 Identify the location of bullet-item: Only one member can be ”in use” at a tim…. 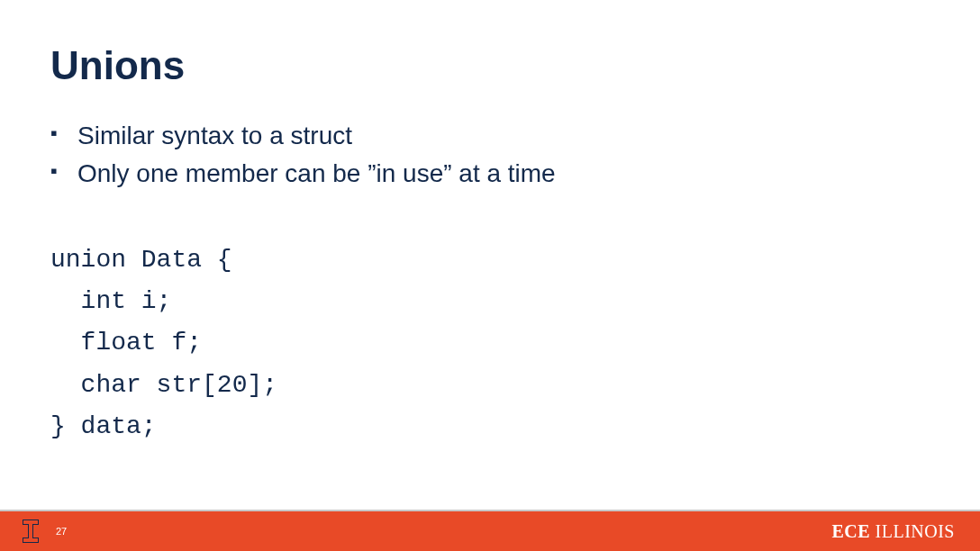
(490, 174).